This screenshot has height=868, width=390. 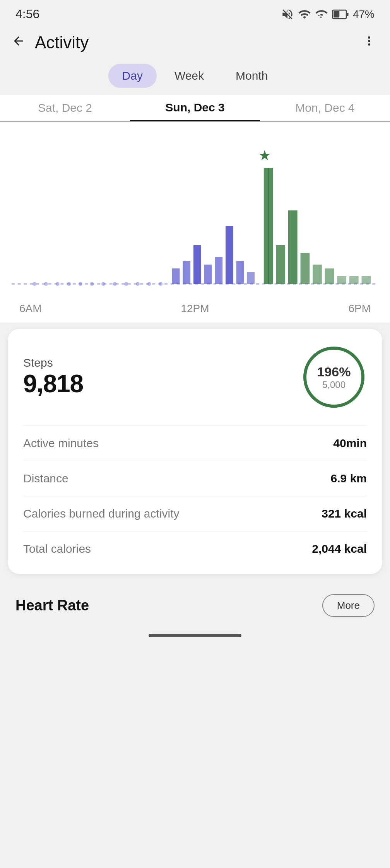 What do you see at coordinates (340, 14) in the screenshot?
I see `battery-icon` at bounding box center [340, 14].